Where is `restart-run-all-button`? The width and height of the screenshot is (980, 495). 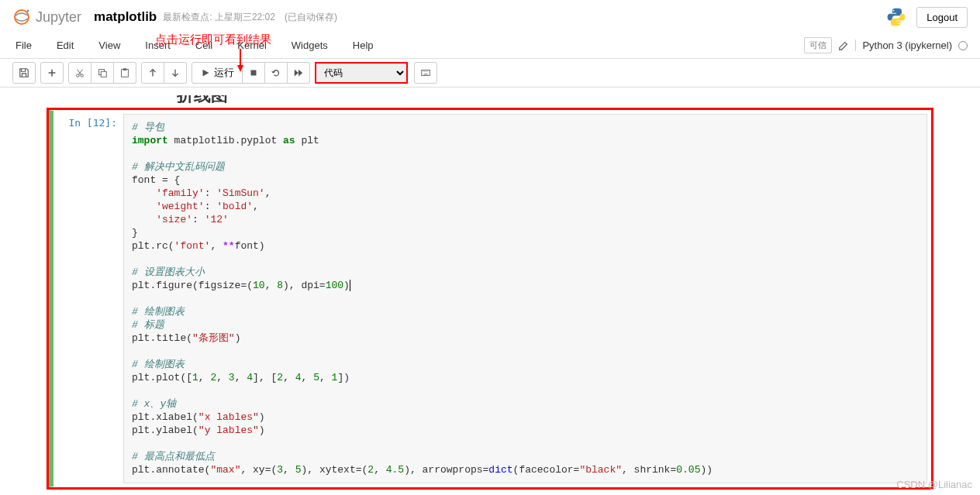 restart-run-all-button is located at coordinates (299, 73).